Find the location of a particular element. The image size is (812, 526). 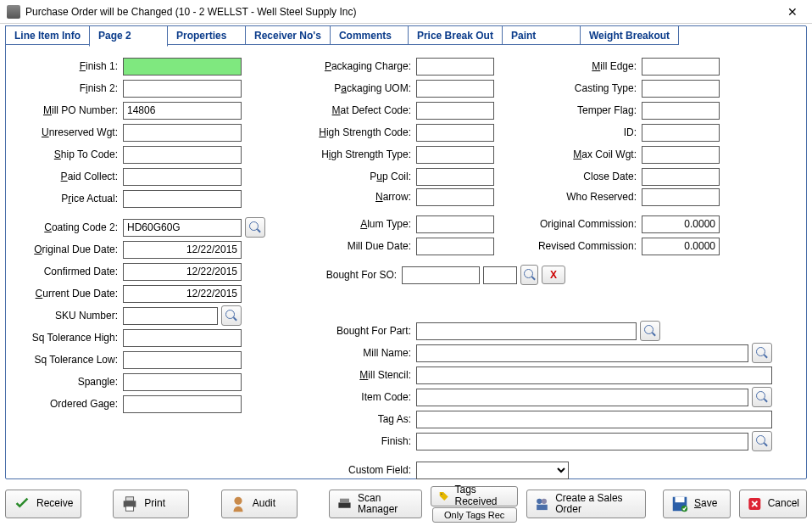

save-button: Save is located at coordinates (697, 504).